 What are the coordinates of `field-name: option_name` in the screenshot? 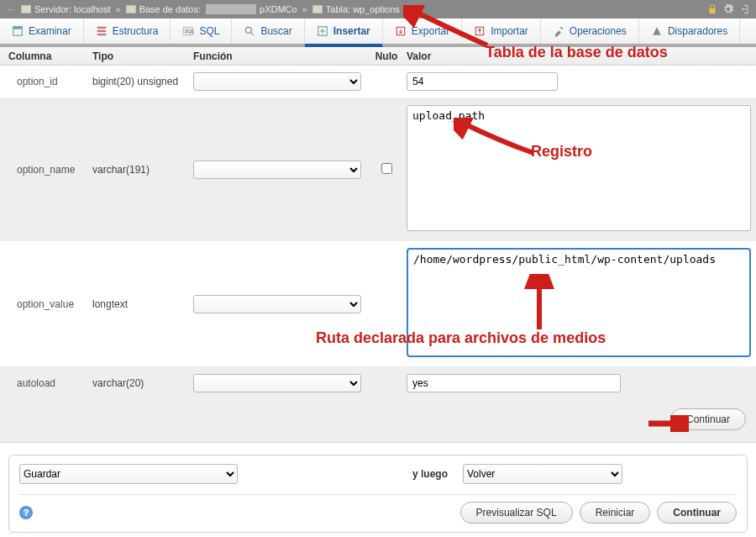 It's located at (46, 170).